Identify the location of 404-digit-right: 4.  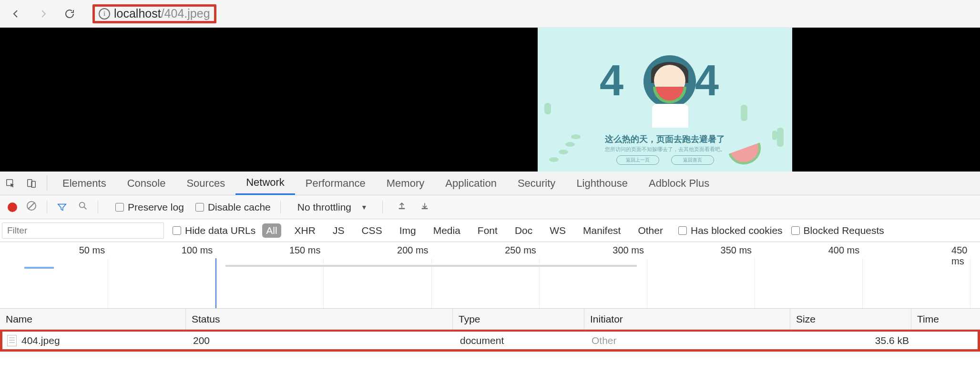
(707, 81).